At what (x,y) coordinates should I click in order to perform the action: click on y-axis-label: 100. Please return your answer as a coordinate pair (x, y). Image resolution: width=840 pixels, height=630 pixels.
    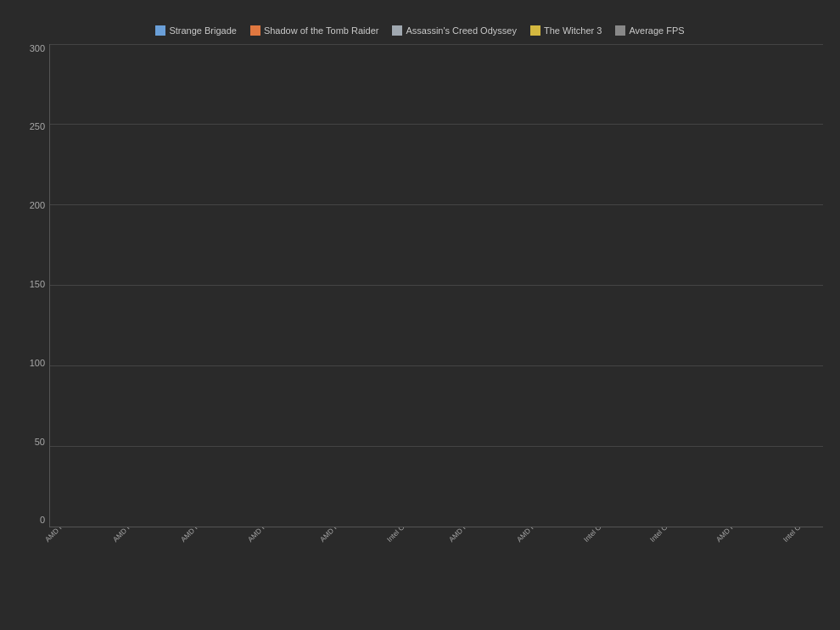
    Looking at the image, I should click on (37, 363).